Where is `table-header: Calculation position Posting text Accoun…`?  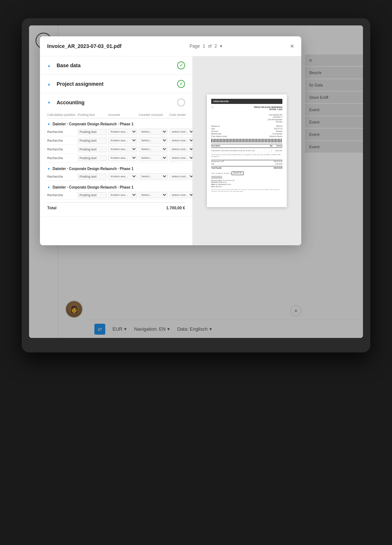 table-header: Calculation position Posting text Accoun… is located at coordinates (116, 115).